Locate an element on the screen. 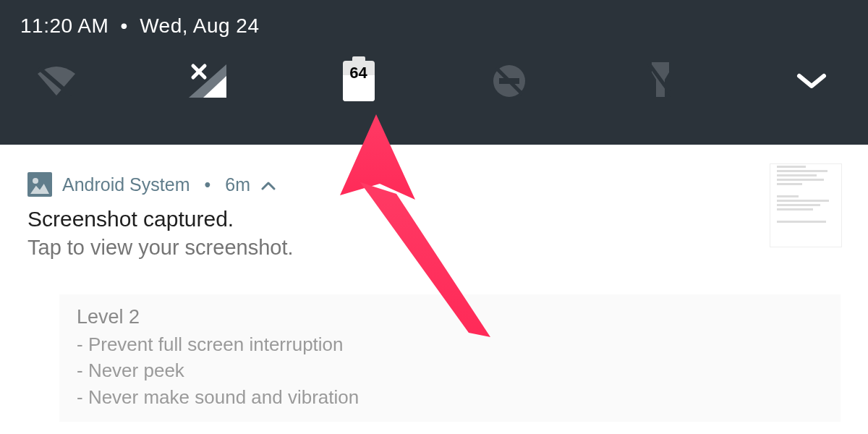 The width and height of the screenshot is (868, 434). flashlight-toggle is located at coordinates (660, 81).